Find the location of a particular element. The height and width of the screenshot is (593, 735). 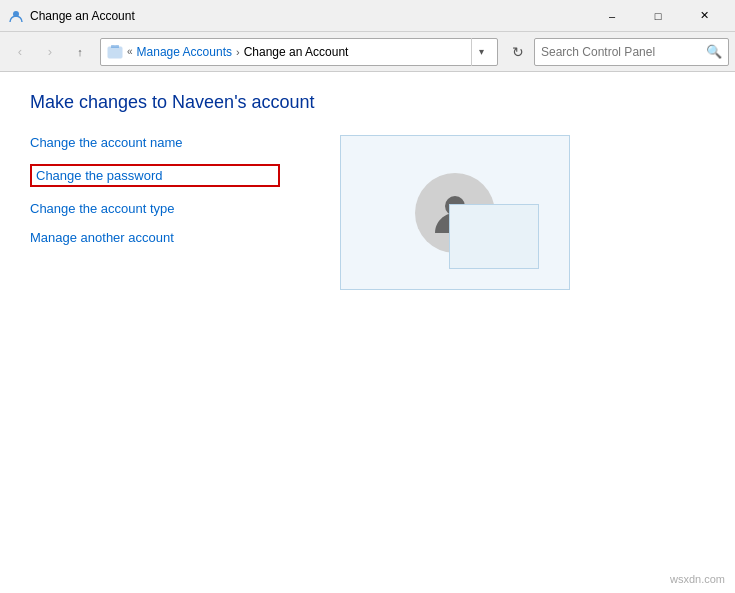

address-manage-accounts: Manage Accounts is located at coordinates (184, 52).